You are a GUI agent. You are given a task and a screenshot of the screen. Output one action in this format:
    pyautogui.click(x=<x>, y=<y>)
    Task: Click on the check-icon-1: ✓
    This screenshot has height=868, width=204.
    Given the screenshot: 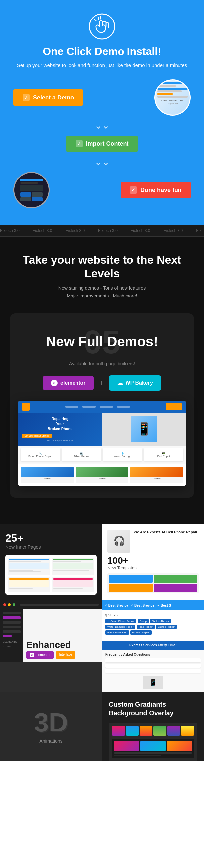 What is the action you would take?
    pyautogui.click(x=26, y=98)
    